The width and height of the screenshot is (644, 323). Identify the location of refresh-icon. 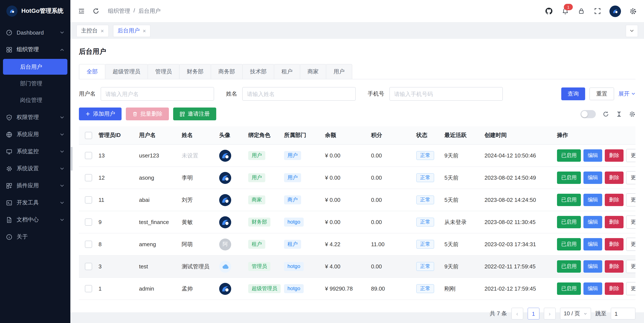
(96, 11).